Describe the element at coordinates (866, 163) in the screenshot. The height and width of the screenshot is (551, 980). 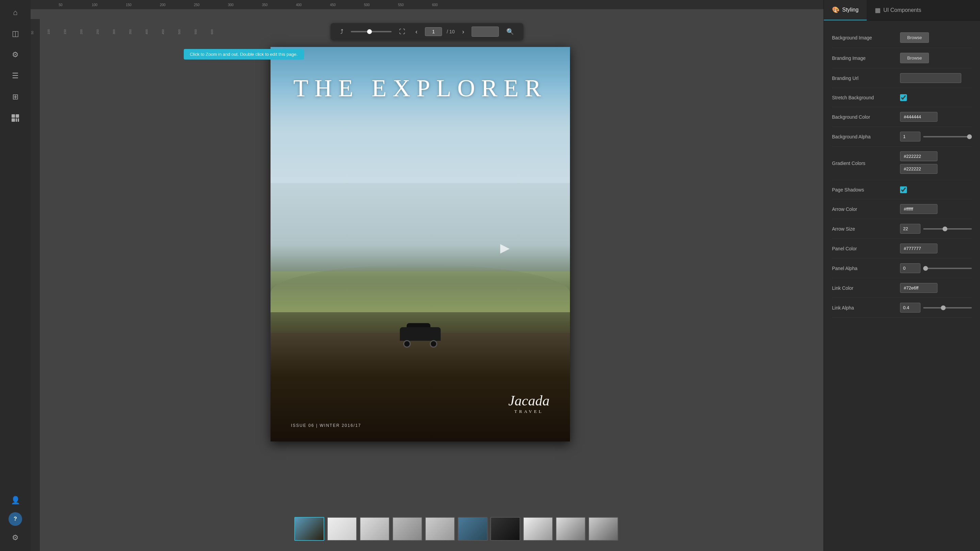
I see `label-gradient-colors: Gradient Colors` at that location.